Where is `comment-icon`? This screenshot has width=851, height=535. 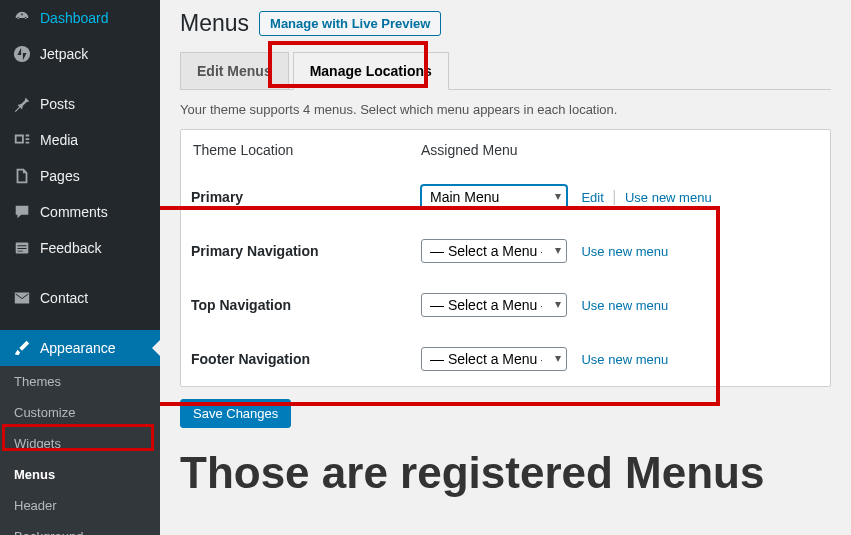
comment-icon is located at coordinates (22, 212).